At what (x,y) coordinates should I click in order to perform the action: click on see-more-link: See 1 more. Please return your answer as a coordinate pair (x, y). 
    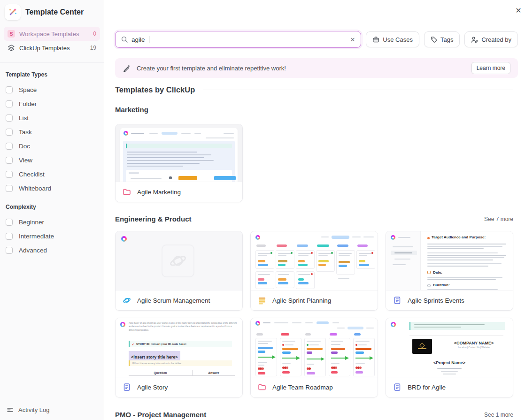
    Looking at the image, I should click on (499, 415).